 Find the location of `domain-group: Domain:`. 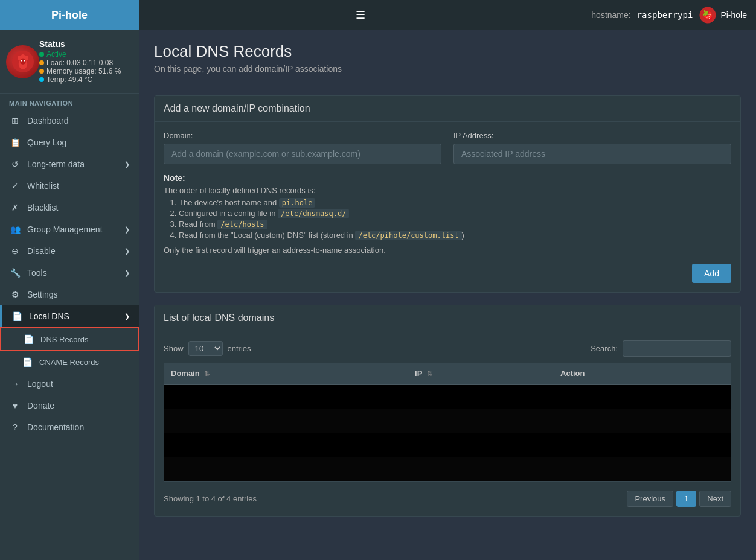

domain-group: Domain: is located at coordinates (303, 147).